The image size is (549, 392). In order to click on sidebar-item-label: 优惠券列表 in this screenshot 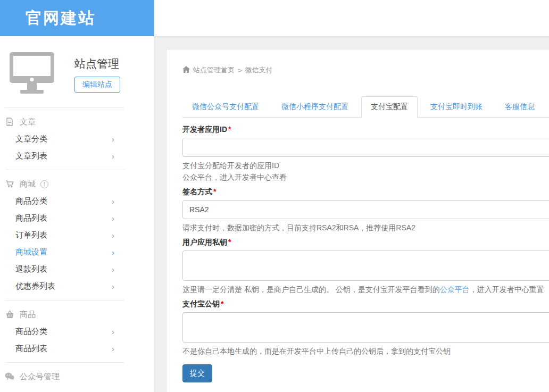, I will do `click(35, 286)`.